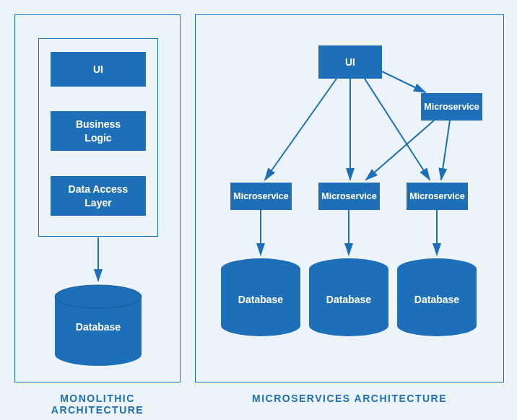 The image size is (517, 420). What do you see at coordinates (98, 325) in the screenshot?
I see `monolith-database: Database` at bounding box center [98, 325].